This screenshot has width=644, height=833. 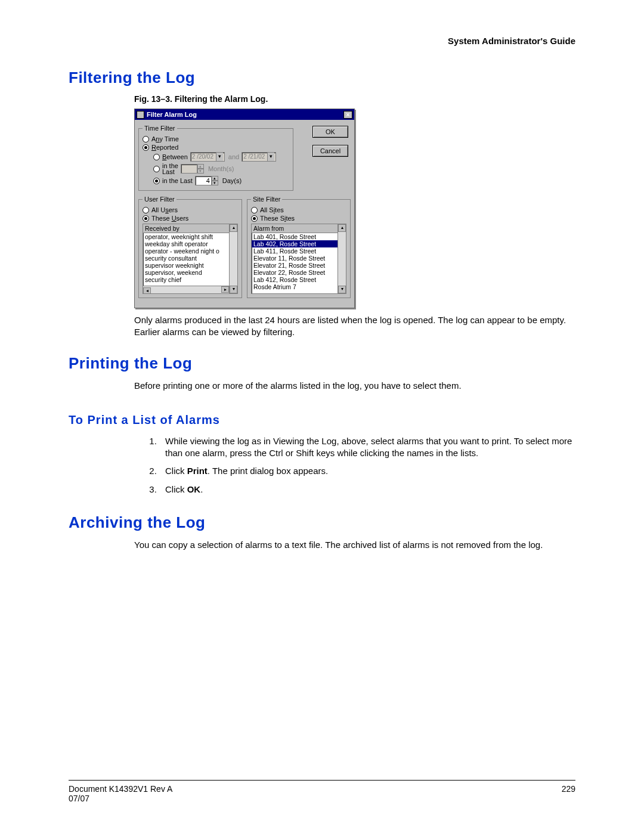 I want to click on radio-between: Between 2 /20/02 ▾ and 2 /21/02 ▾, so click(x=221, y=157).